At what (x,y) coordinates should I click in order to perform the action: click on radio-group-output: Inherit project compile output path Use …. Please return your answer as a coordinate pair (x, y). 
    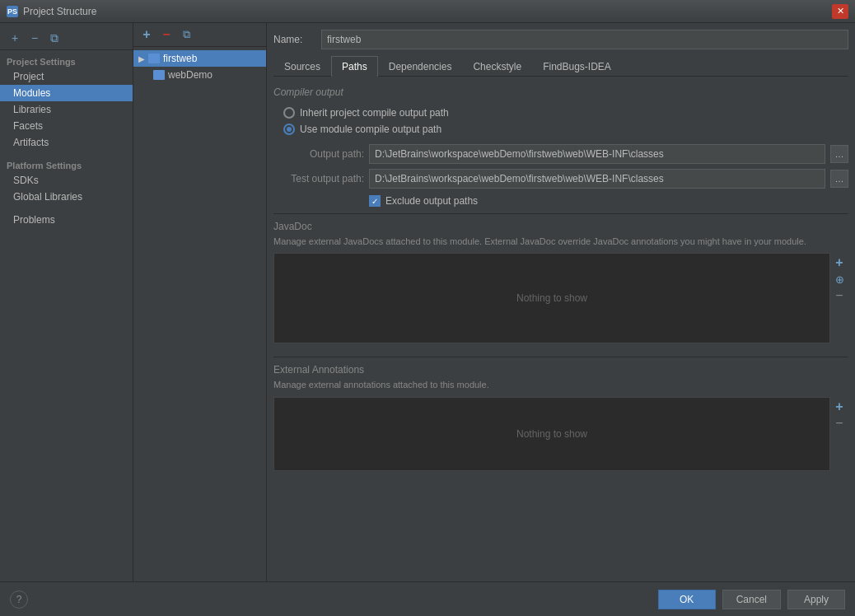
    Looking at the image, I should click on (561, 121).